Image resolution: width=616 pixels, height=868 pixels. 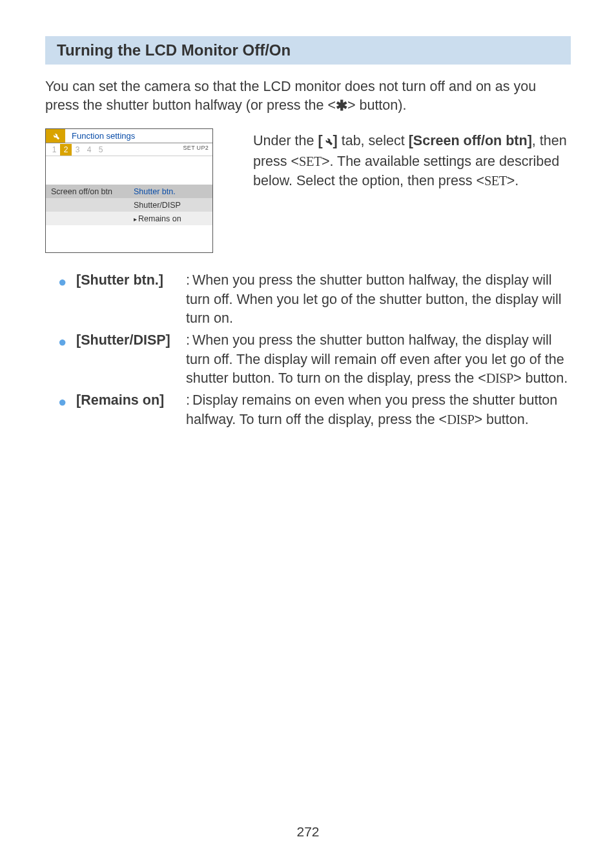 What do you see at coordinates (412, 159) in the screenshot?
I see `instruction-text: Under the [] tab, select [Screen off/on …` at bounding box center [412, 159].